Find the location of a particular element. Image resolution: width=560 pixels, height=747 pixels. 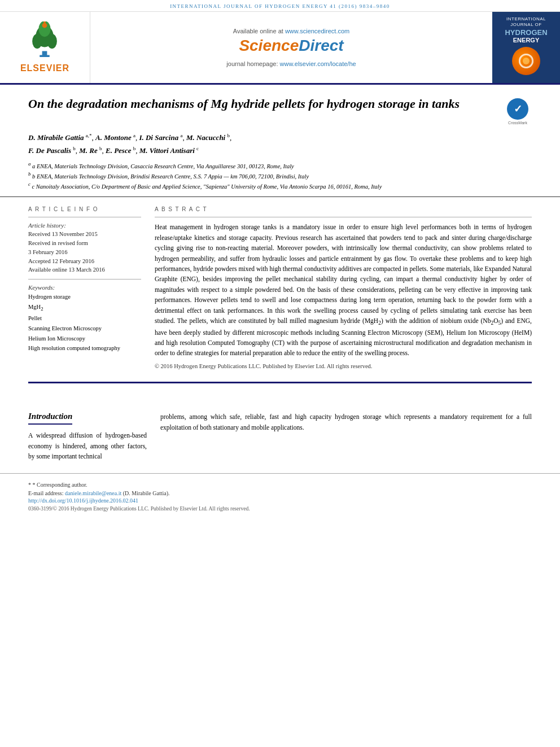

affil-a-sup: a is located at coordinates (29, 164).